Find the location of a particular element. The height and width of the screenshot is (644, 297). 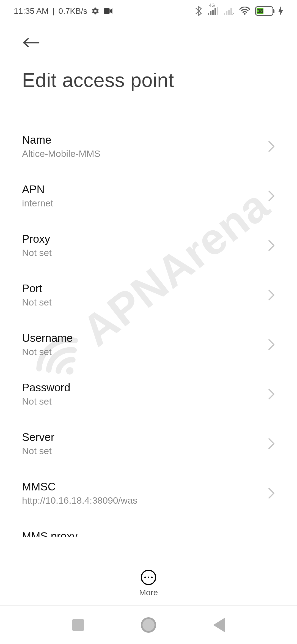

setting-label: MMSC is located at coordinates (142, 487).